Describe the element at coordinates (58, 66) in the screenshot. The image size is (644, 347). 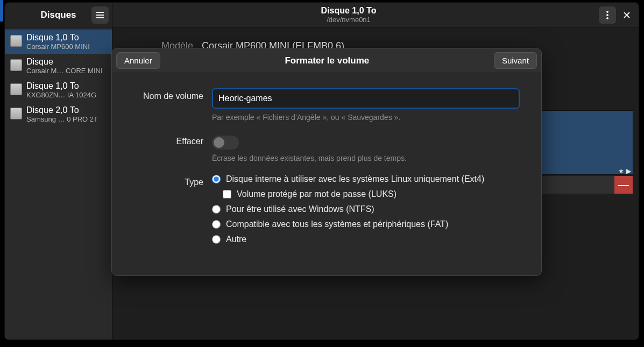
I see `sidebar-disk-item: Disque Corsair M… CORE MINI` at that location.